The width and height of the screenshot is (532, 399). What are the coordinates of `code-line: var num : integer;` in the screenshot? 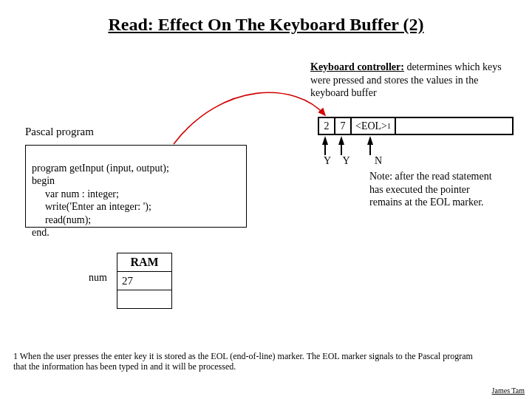 It's located at (136, 194).